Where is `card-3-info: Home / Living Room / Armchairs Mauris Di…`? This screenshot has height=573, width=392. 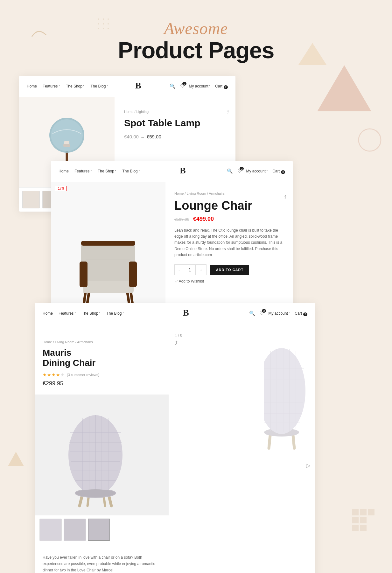
card-3-info: Home / Living Room / Armchairs Mauris Di… is located at coordinates (102, 359).